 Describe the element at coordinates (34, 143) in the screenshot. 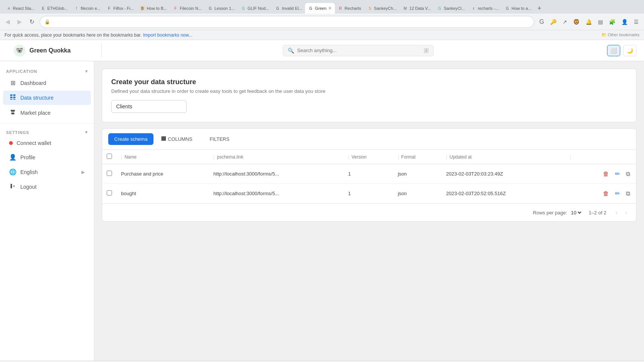

I see `sidebar-item-label-connect-wallet: Connect wallet` at that location.